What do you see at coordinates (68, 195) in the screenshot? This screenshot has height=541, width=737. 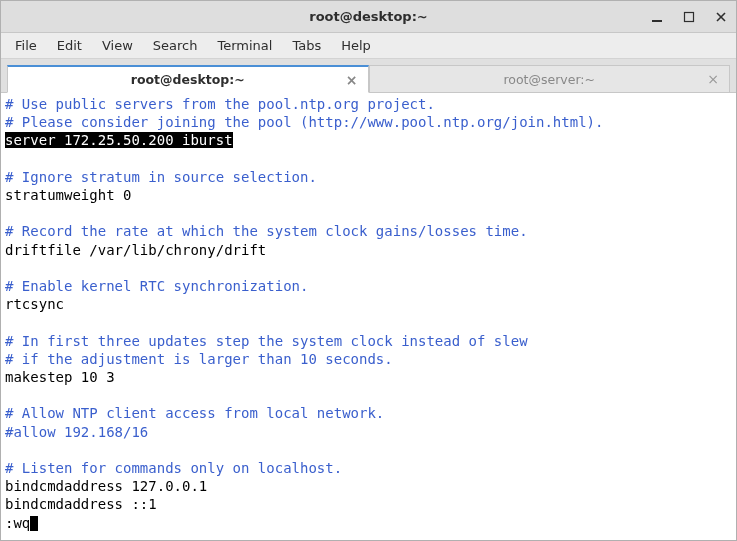 I see `config-line: stratumweight 0` at bounding box center [68, 195].